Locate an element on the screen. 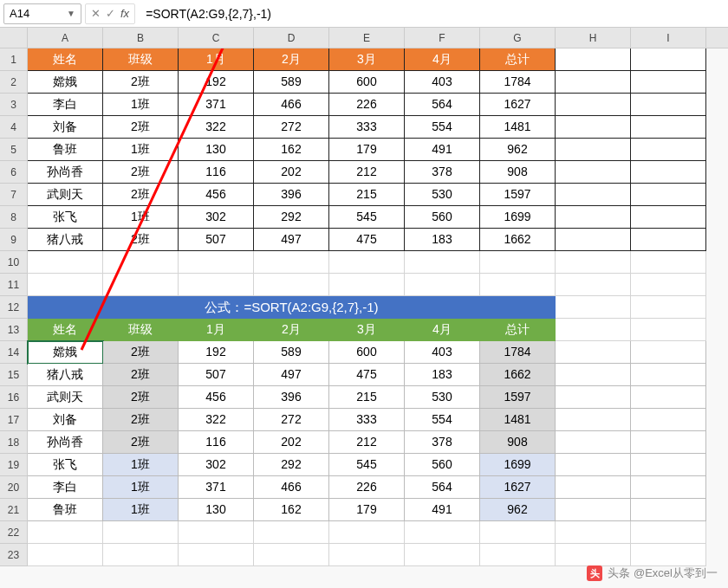 The image size is (728, 588). cell: 554 is located at coordinates (442, 420).